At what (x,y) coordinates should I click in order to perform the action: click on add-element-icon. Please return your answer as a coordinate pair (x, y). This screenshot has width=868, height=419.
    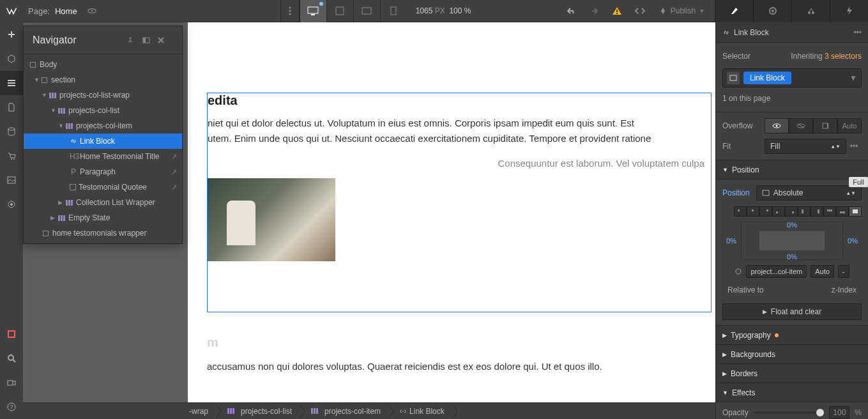
    Looking at the image, I should click on (11, 34).